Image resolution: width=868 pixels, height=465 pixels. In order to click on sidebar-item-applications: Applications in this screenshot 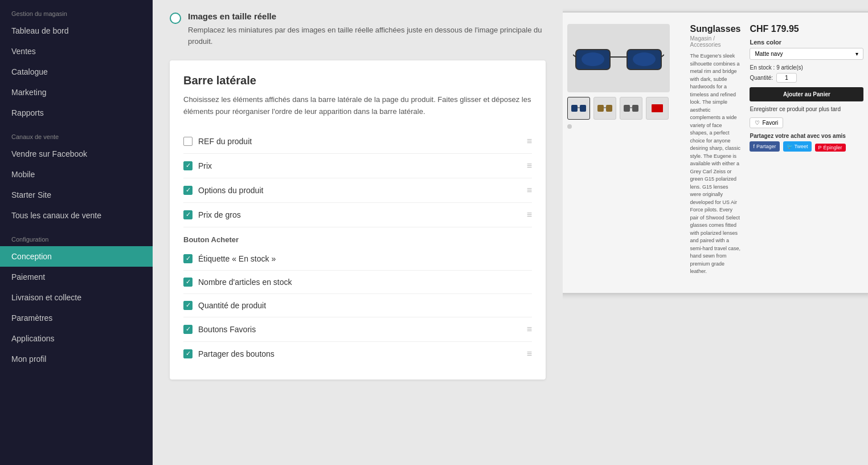, I will do `click(76, 338)`.